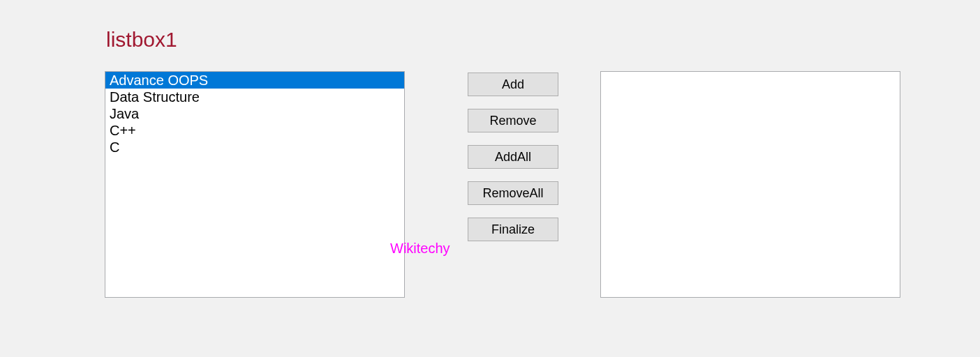 The height and width of the screenshot is (357, 980). I want to click on removeall-button: RemoveAll, so click(513, 193).